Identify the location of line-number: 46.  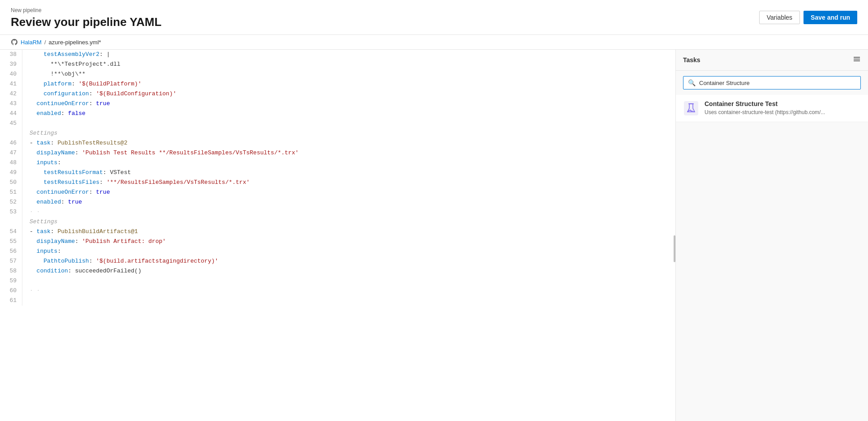
(11, 143).